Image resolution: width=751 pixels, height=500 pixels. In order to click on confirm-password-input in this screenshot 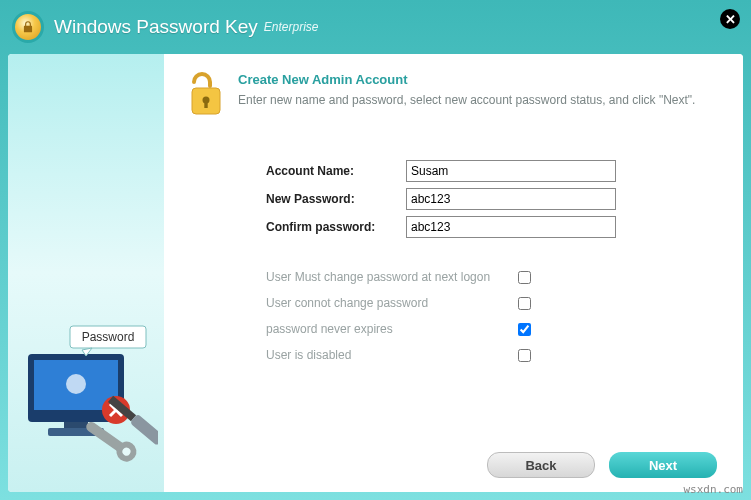, I will do `click(511, 227)`.